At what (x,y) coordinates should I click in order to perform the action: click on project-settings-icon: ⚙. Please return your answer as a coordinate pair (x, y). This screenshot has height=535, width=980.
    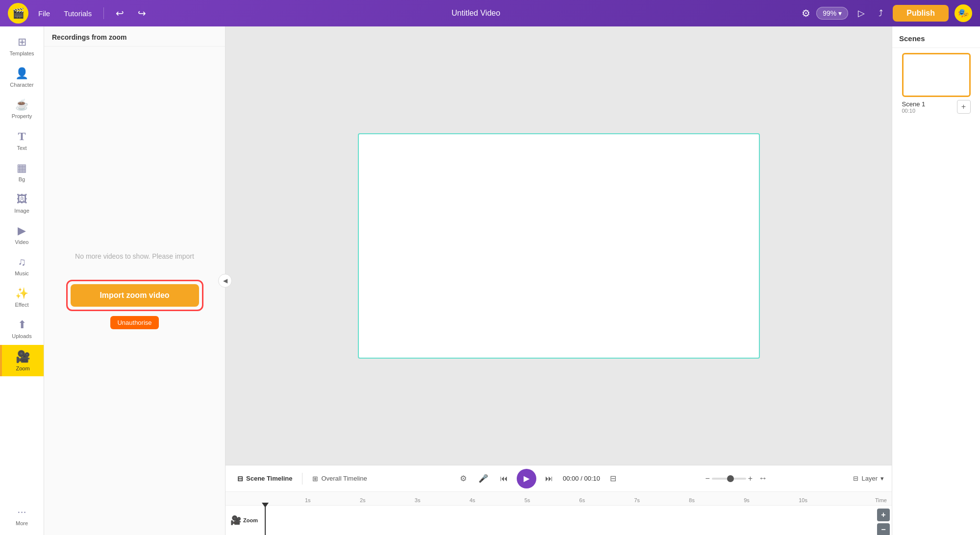
    Looking at the image, I should click on (806, 13).